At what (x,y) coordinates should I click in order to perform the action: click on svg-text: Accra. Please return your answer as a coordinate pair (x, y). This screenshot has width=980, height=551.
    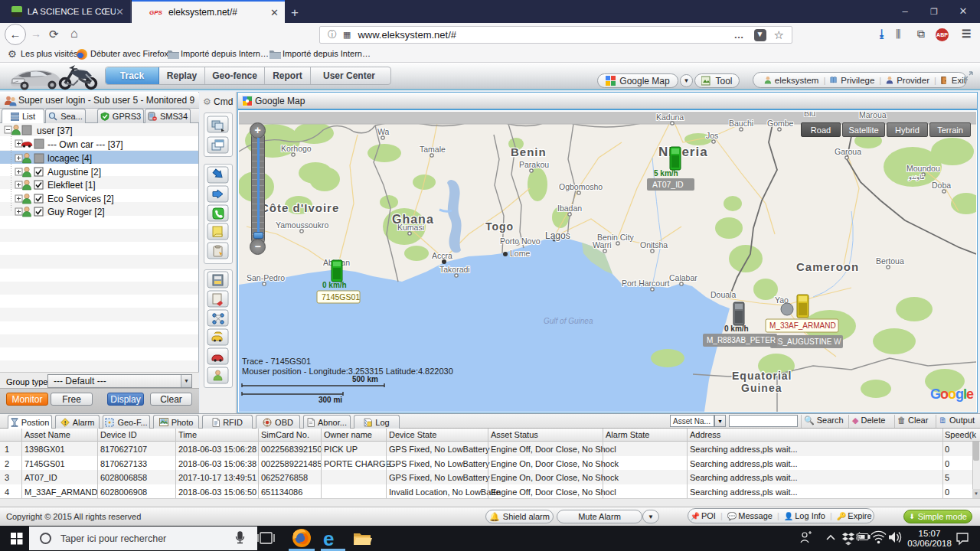
    Looking at the image, I should click on (443, 256).